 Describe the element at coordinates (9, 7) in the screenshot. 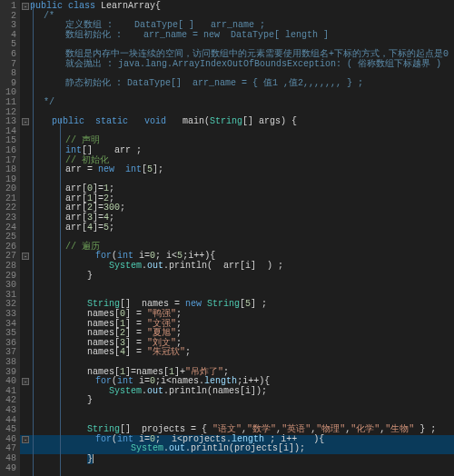

I see `line-number: 1` at that location.